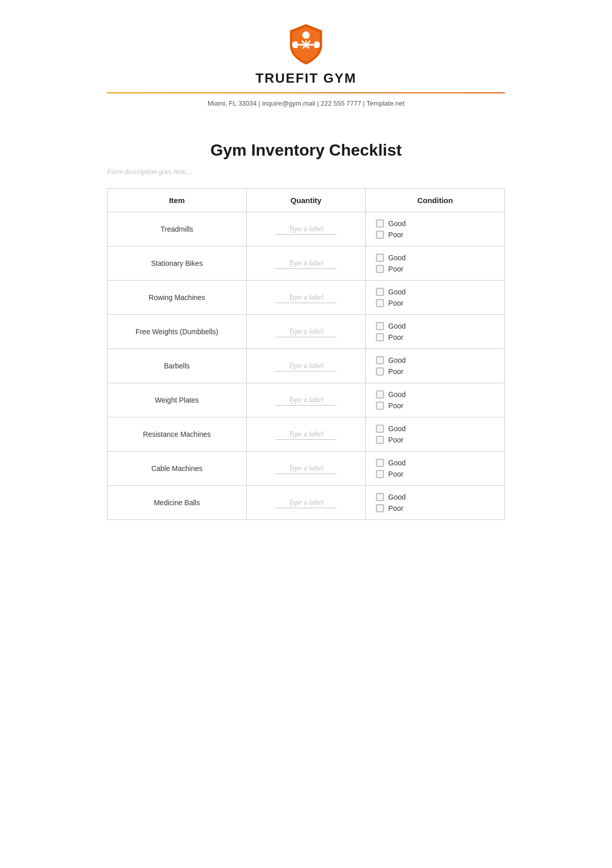 This screenshot has width=612, height=868. Describe the element at coordinates (306, 366) in the screenshot. I see `table-row: BarbellsGoodPoor` at that location.